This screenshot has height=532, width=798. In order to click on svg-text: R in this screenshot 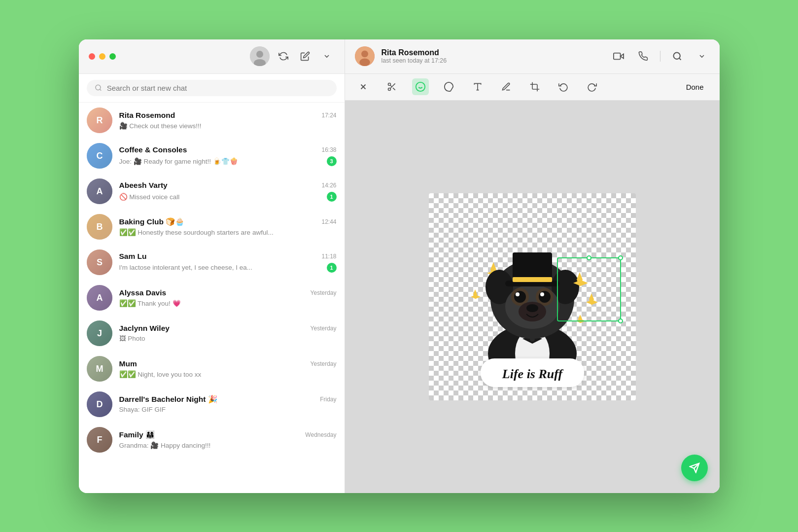, I will do `click(100, 120)`.